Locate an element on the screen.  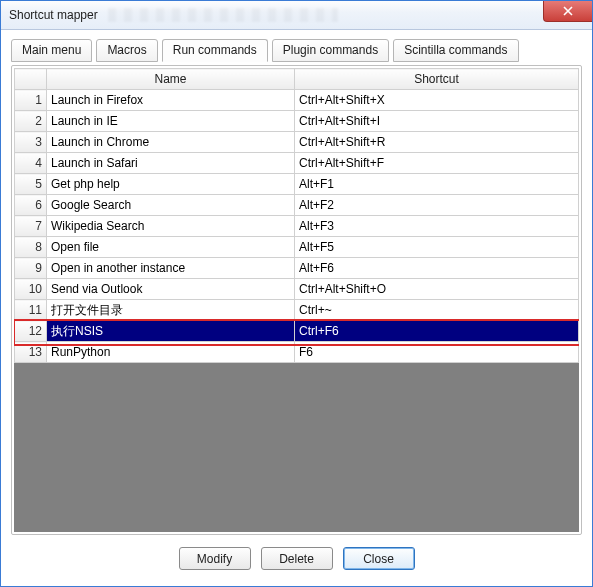
table-row: 12执行NSISCtrl+F6 is located at coordinates (297, 332).